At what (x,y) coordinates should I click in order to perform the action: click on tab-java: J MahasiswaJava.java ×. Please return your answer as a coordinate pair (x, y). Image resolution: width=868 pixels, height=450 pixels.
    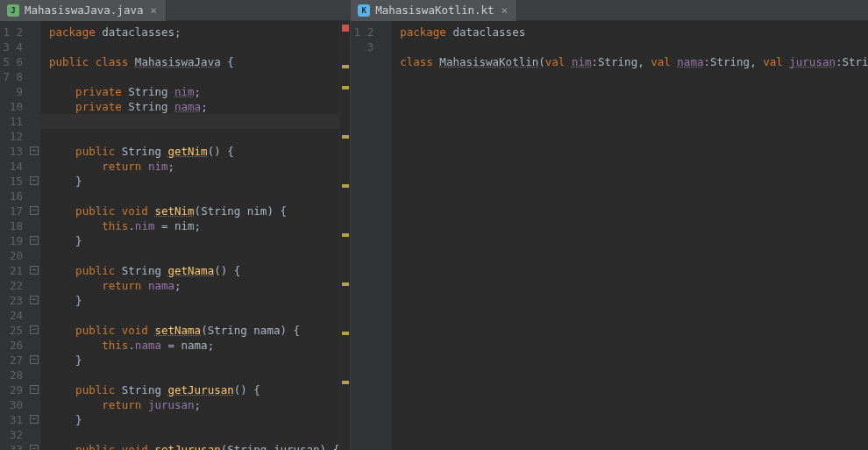
    Looking at the image, I should click on (83, 11).